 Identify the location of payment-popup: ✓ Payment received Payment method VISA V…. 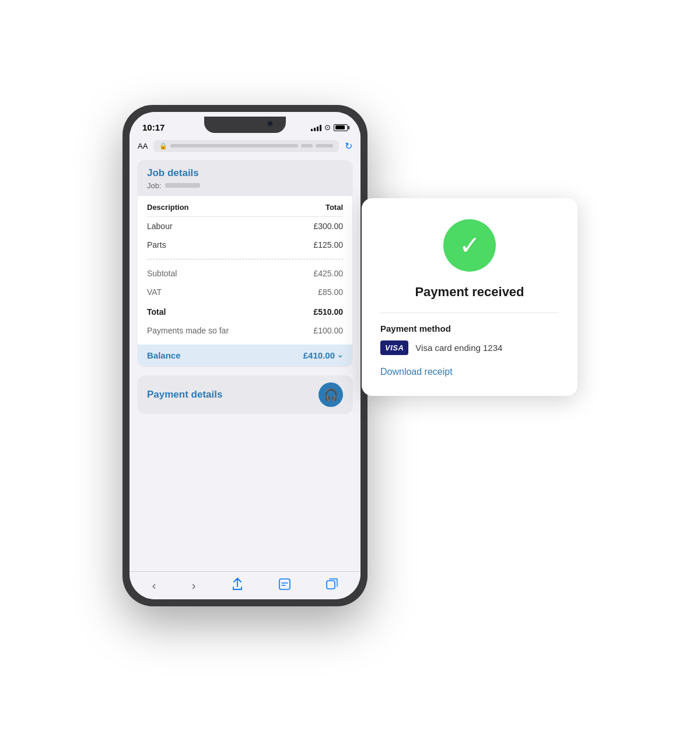
(470, 297).